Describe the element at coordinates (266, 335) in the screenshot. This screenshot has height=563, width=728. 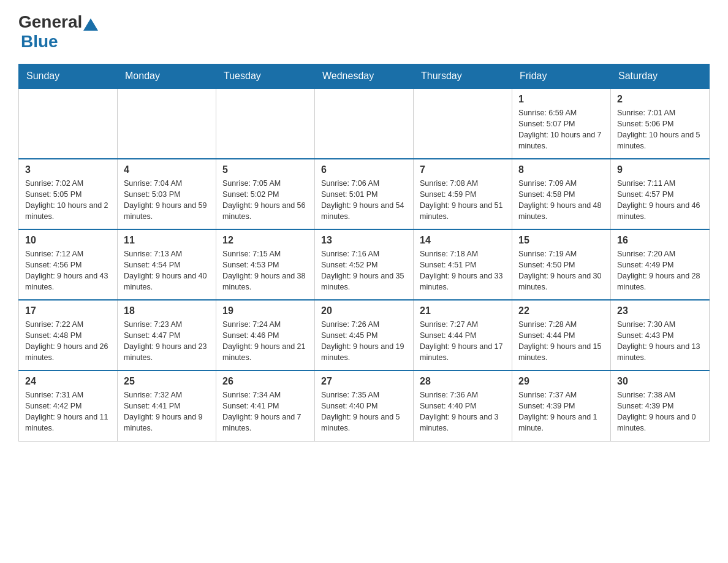
I see `calendar-cell: 19Sunrise: 7:24 AM Sunset: 4:46 PM Dayli…` at that location.